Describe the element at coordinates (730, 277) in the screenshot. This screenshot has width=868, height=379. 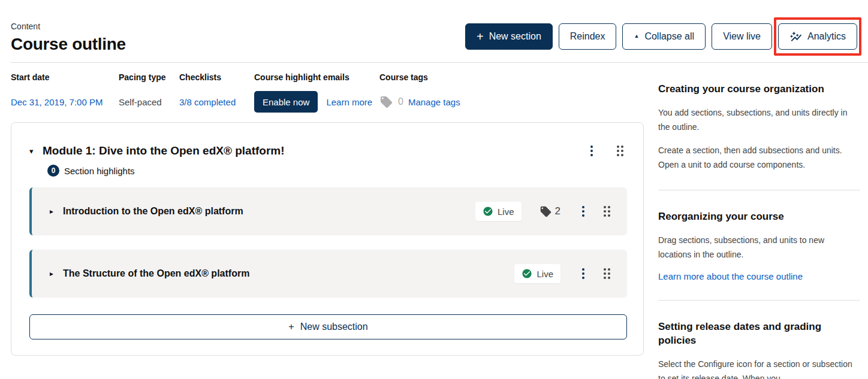
I see `course-outline-help-link: Learn more about the course outline` at that location.